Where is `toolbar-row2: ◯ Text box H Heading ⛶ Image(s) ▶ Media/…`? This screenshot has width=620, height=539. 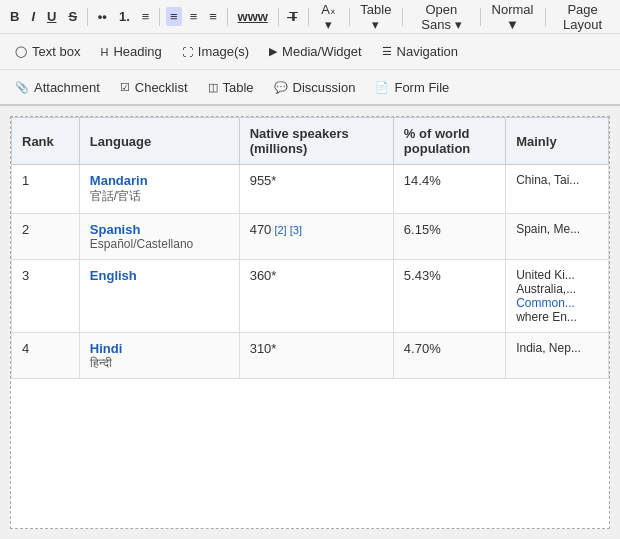
toolbar-row2: ◯ Text box H Heading ⛶ Image(s) ▶ Media/… is located at coordinates (310, 52).